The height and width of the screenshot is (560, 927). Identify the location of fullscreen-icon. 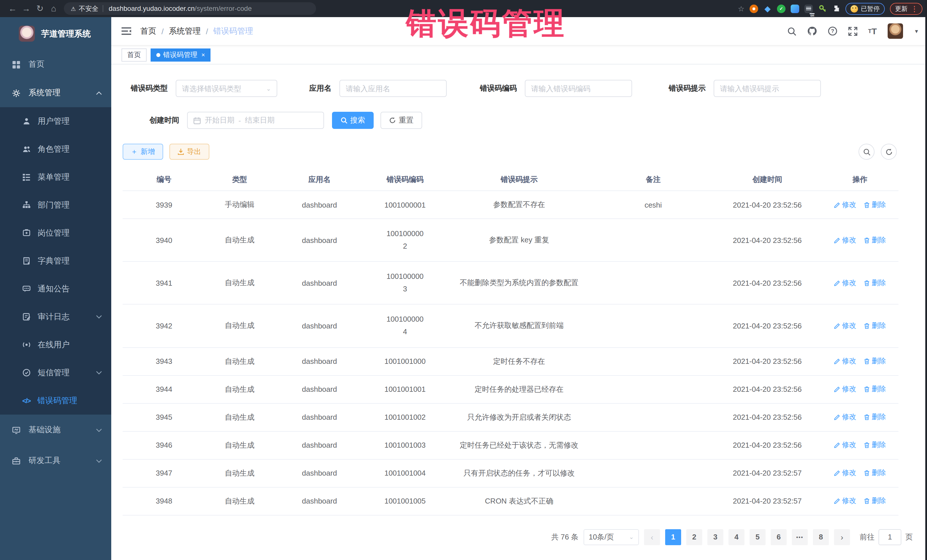
(853, 31).